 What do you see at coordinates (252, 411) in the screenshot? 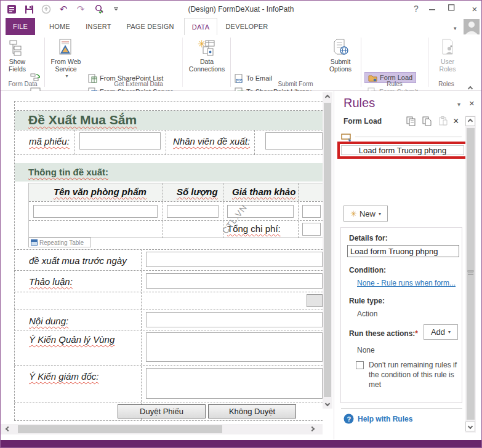
I see `khong-duyet-button: Không Duyệt` at bounding box center [252, 411].